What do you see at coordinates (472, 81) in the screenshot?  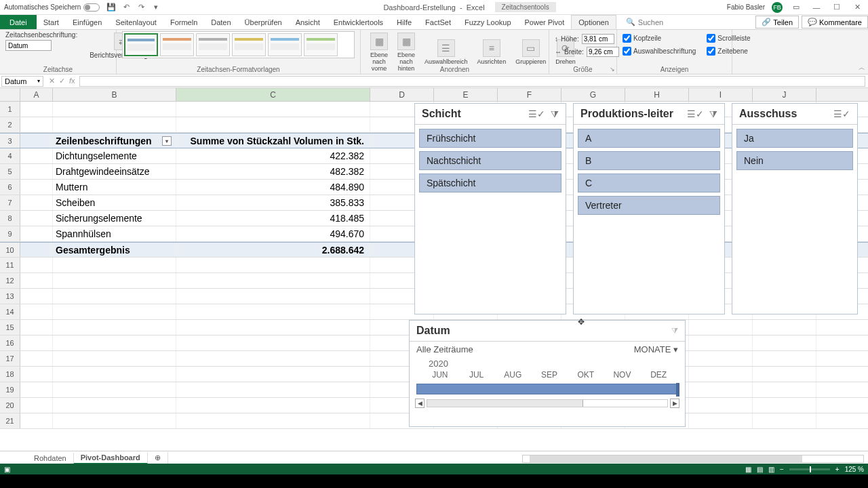 I see `formula-input` at bounding box center [472, 81].